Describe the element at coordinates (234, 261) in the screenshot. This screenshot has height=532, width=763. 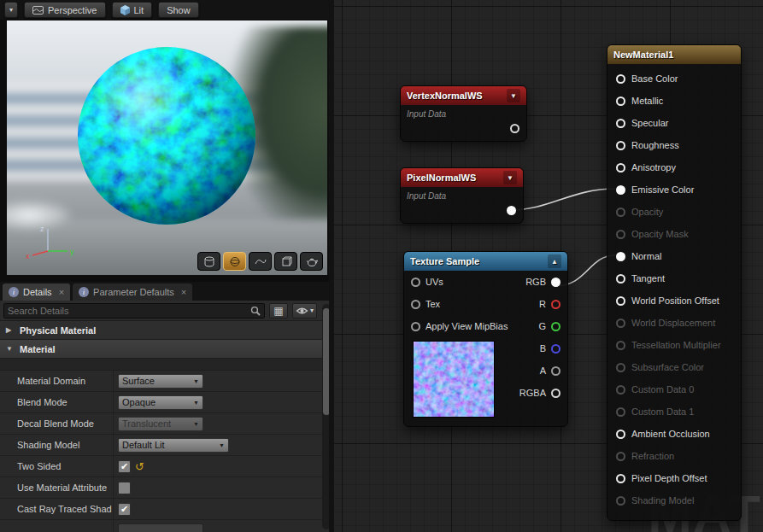
I see `preview-mesh-sphere-button` at that location.